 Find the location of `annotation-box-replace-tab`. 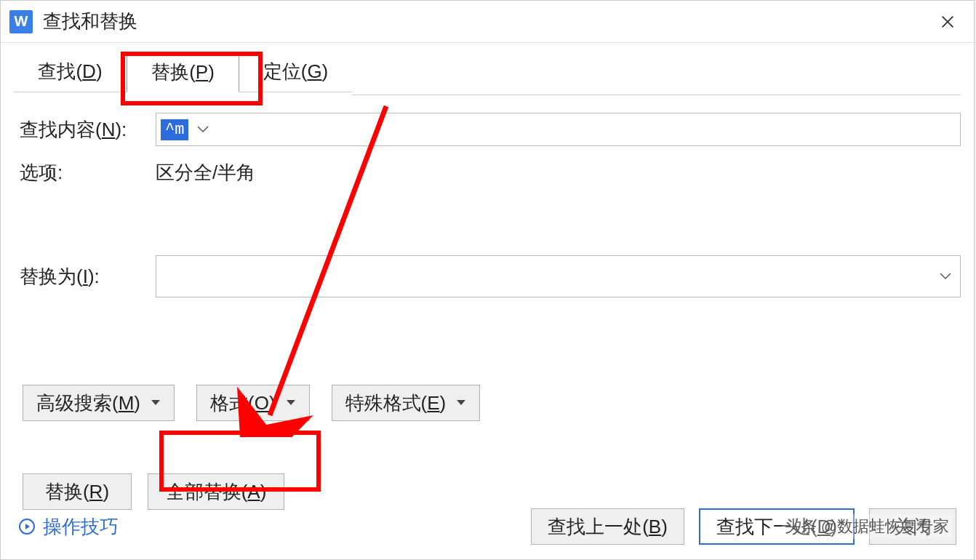

annotation-box-replace-tab is located at coordinates (192, 79).